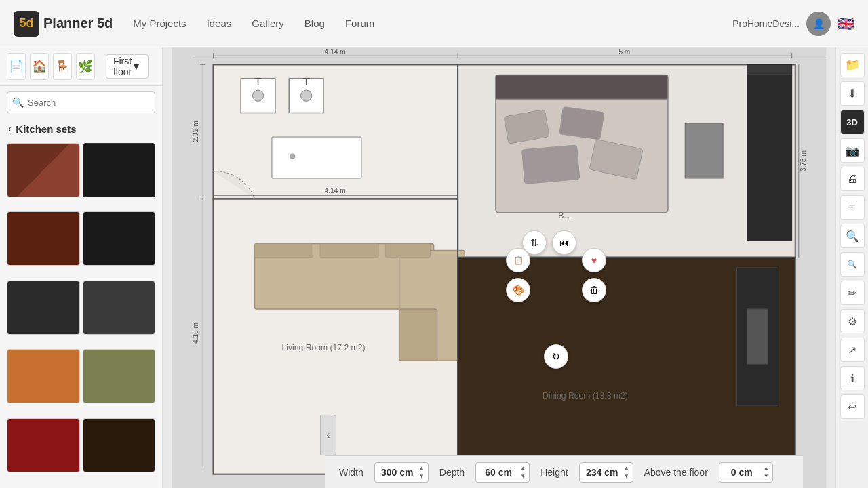 This screenshot has width=868, height=488. What do you see at coordinates (564, 216) in the screenshot?
I see `svg-text: B...` at bounding box center [564, 216].